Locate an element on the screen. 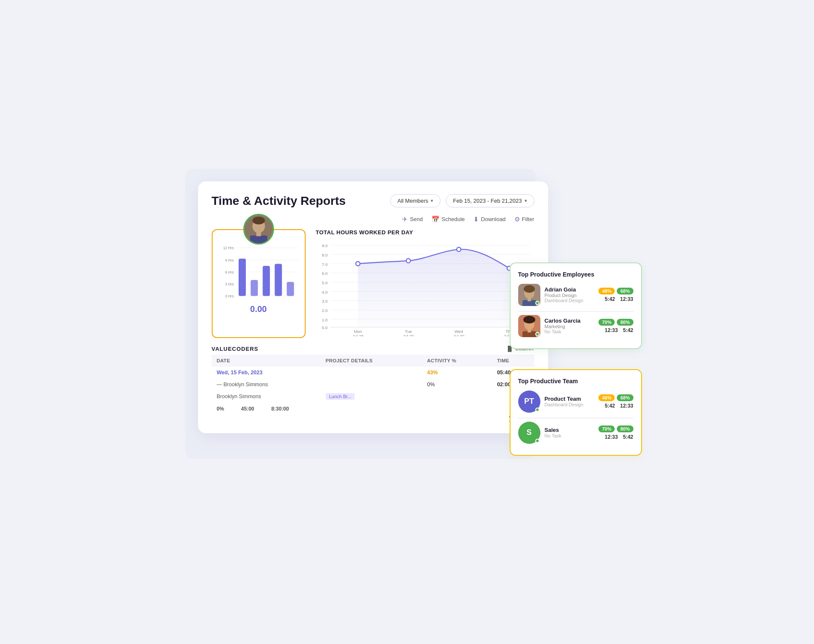 The width and height of the screenshot is (814, 644). employee-row-1: Adrian Goia Product Design Dashboard Des… is located at coordinates (576, 295).